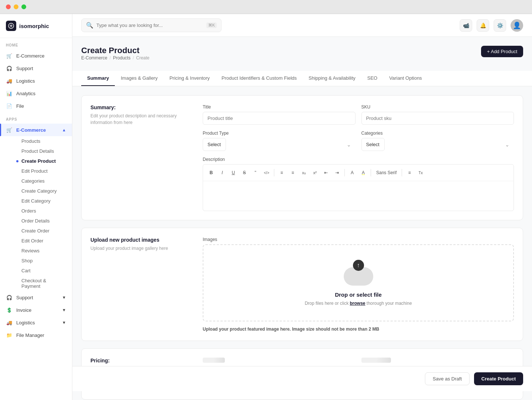  Describe the element at coordinates (357, 303) in the screenshot. I see `browse-link: browse` at that location.